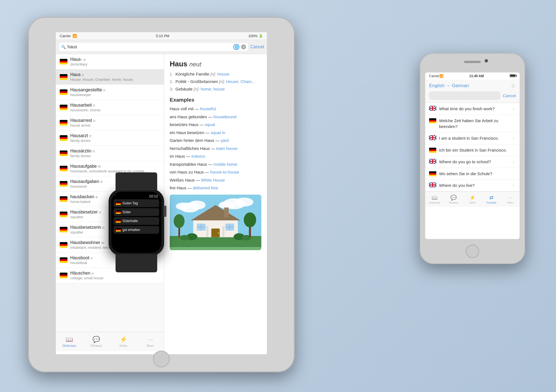 The width and height of the screenshot is (556, 392). I want to click on favorite-star-icon: ☆, so click(513, 86).